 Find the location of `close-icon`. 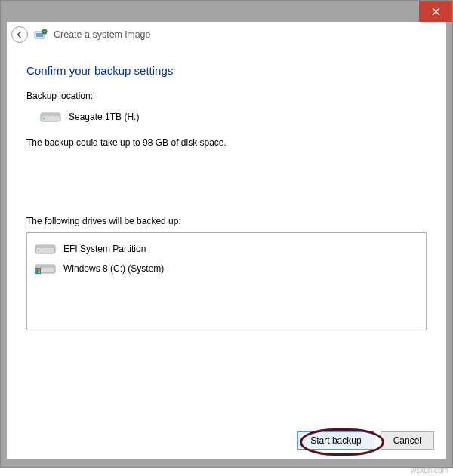

close-icon is located at coordinates (436, 12).